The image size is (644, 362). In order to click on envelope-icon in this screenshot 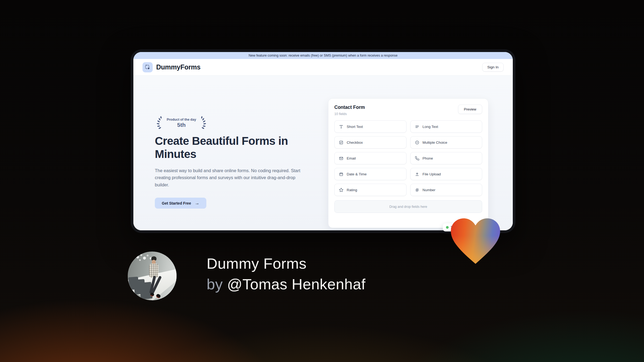, I will do `click(341, 158)`.